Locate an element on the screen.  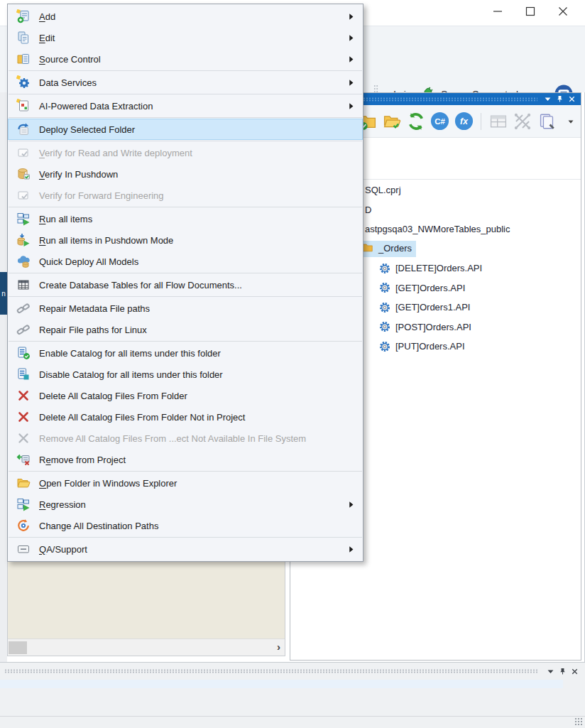
menu-item-regression: Regression is located at coordinates (185, 504).